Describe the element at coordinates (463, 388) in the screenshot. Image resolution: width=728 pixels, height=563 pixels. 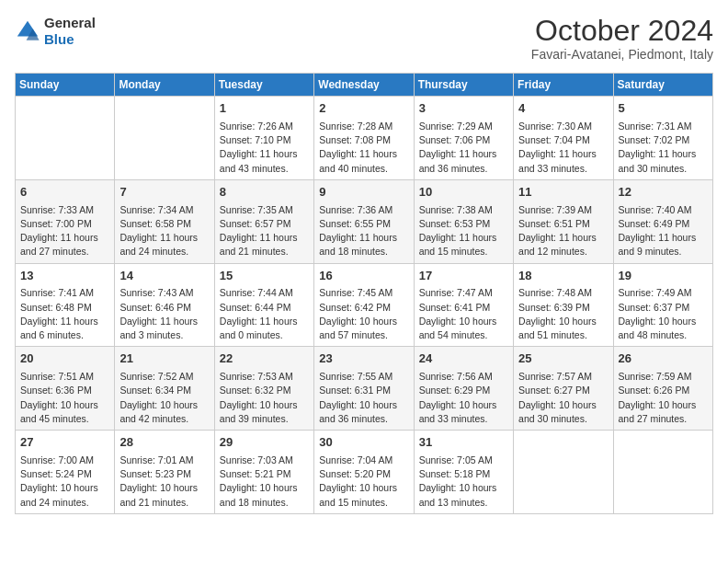
I see `calendar-cell: 24Sunrise: 7:56 AM Sunset: 6:29 PM Dayli…` at that location.